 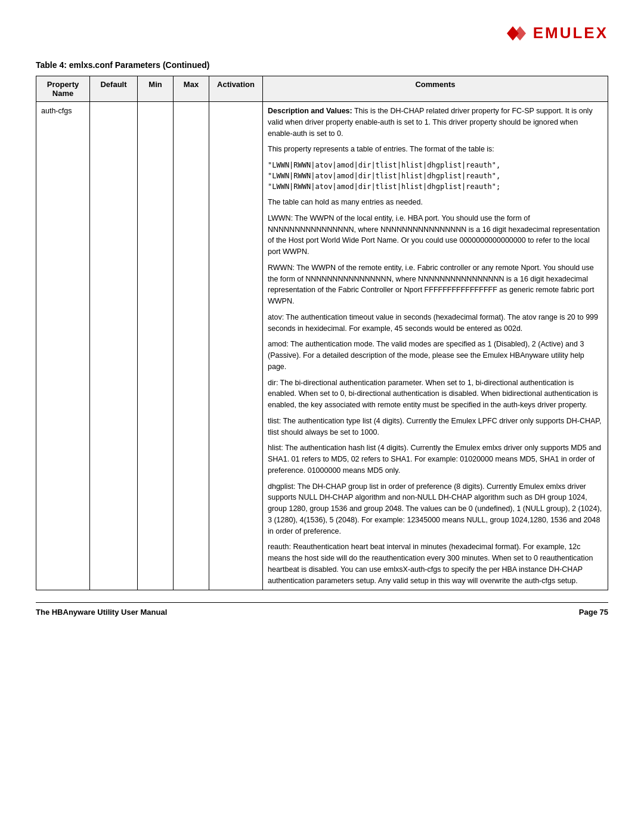 What do you see at coordinates (435, 122) in the screenshot?
I see `description-para: Description and Values: This is the DH-C…` at bounding box center [435, 122].